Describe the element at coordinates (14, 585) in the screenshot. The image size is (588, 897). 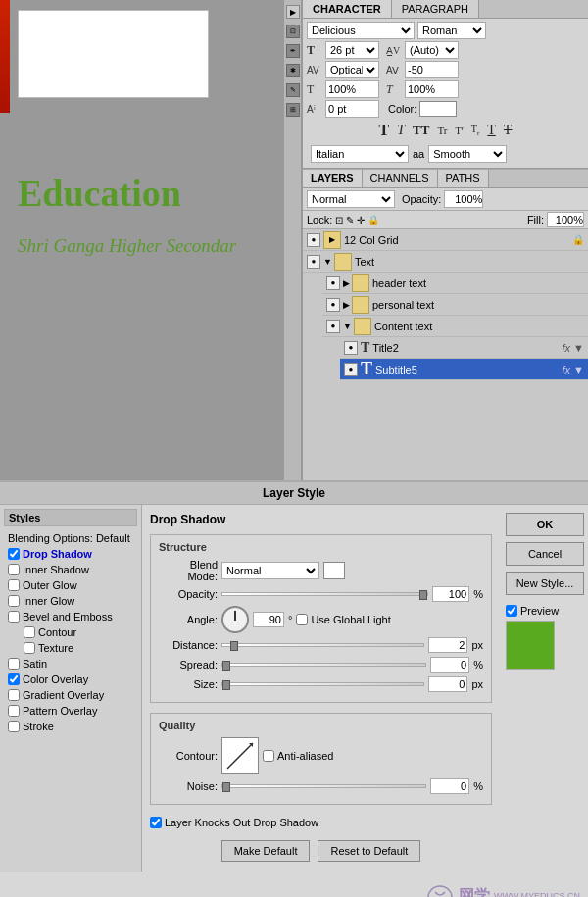
I see `outer-glow-checkbox` at that location.